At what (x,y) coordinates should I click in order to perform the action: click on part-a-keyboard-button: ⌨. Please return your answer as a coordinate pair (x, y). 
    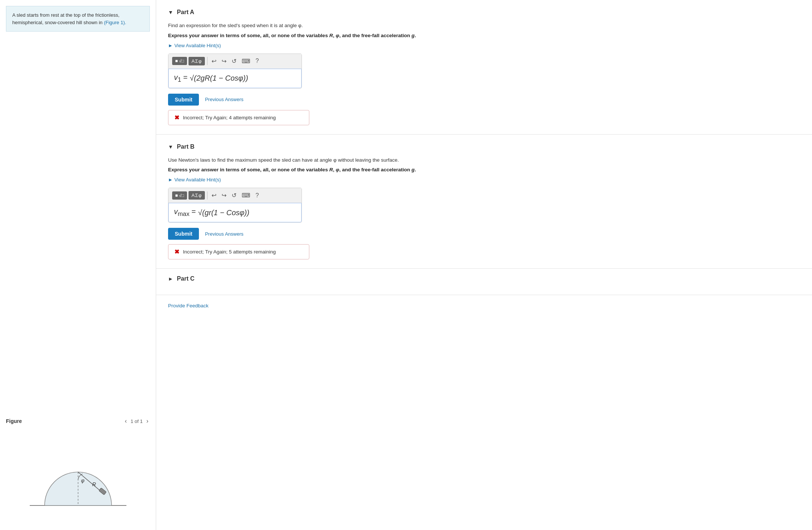
    Looking at the image, I should click on (246, 61).